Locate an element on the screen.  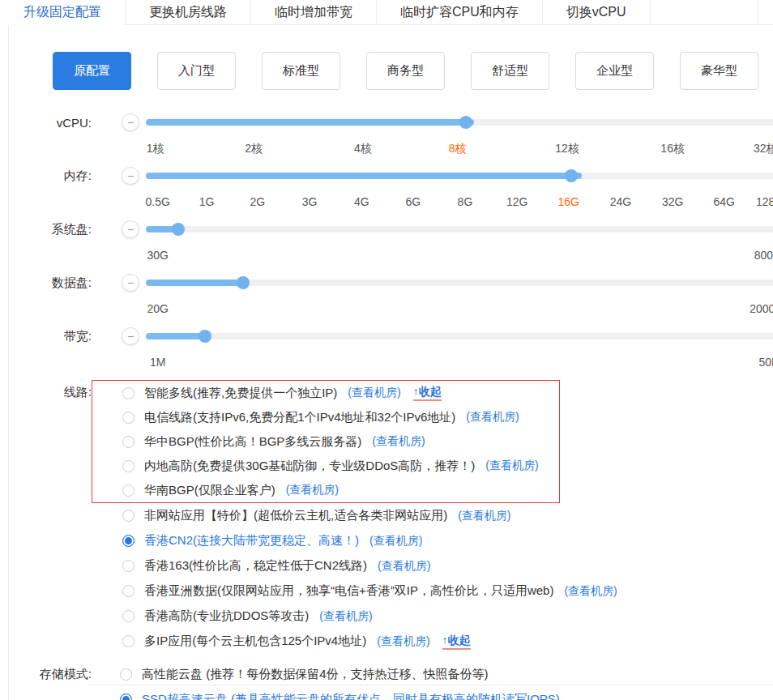
line-option-multi-ip: 多IP应用(每个云主机包含125个IPv4地址) (查看机房) ↑收起 is located at coordinates (447, 642).